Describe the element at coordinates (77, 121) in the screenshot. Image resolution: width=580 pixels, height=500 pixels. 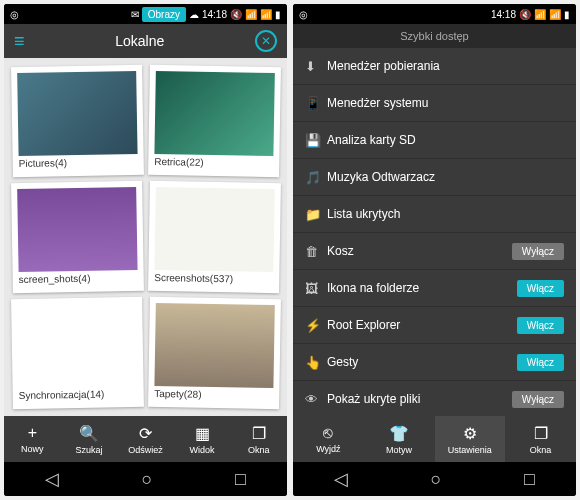
I see `folder-item: Pictures(4)` at that location.